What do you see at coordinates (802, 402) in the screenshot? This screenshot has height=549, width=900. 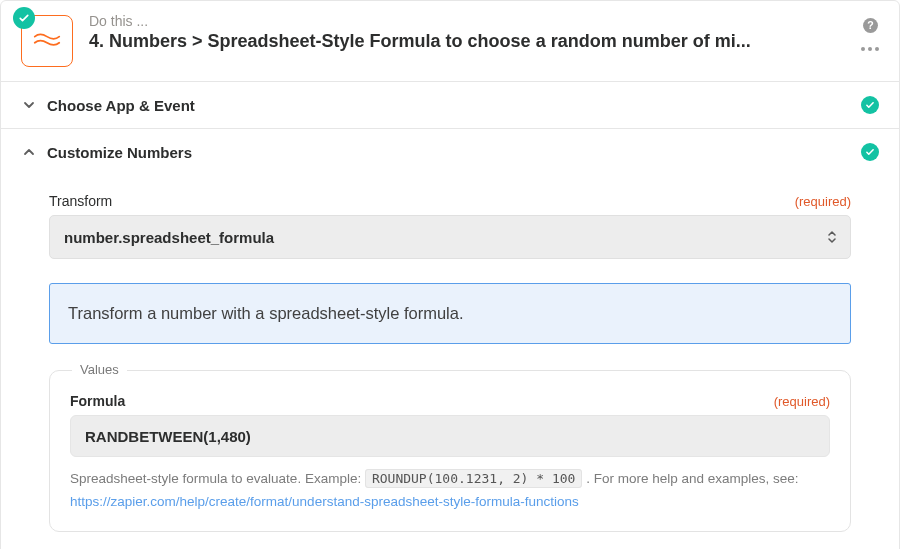 I see `formula-required: (required)` at bounding box center [802, 402].